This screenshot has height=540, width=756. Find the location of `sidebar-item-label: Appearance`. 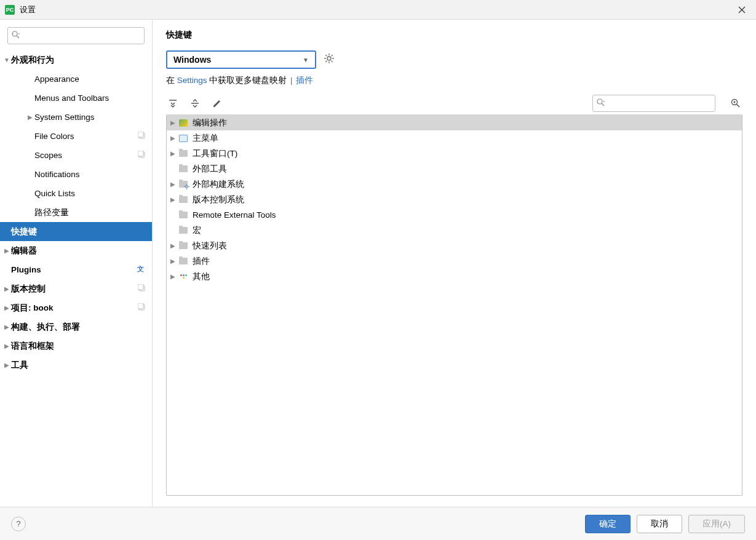

sidebar-item-label: Appearance is located at coordinates (90, 79).